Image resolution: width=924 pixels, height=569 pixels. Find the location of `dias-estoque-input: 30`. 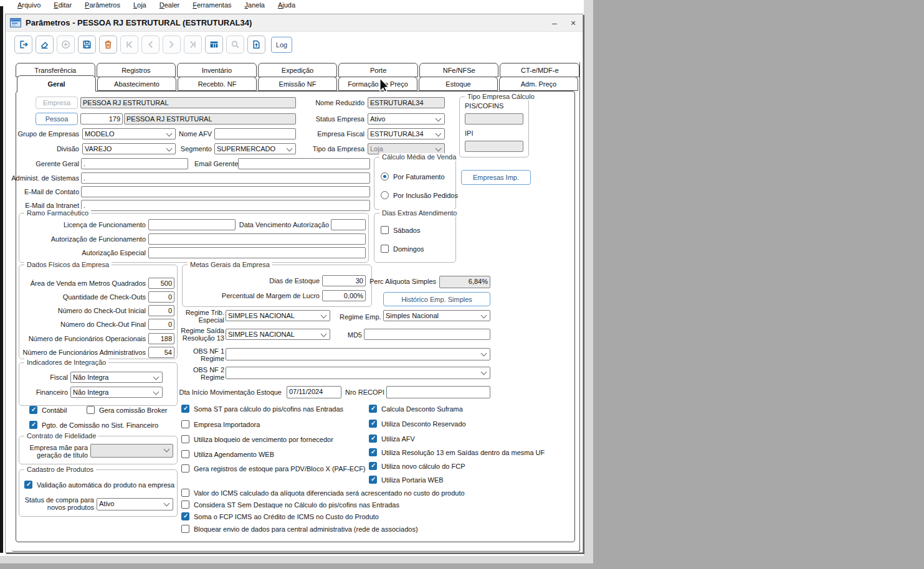

dias-estoque-input: 30 is located at coordinates (344, 281).